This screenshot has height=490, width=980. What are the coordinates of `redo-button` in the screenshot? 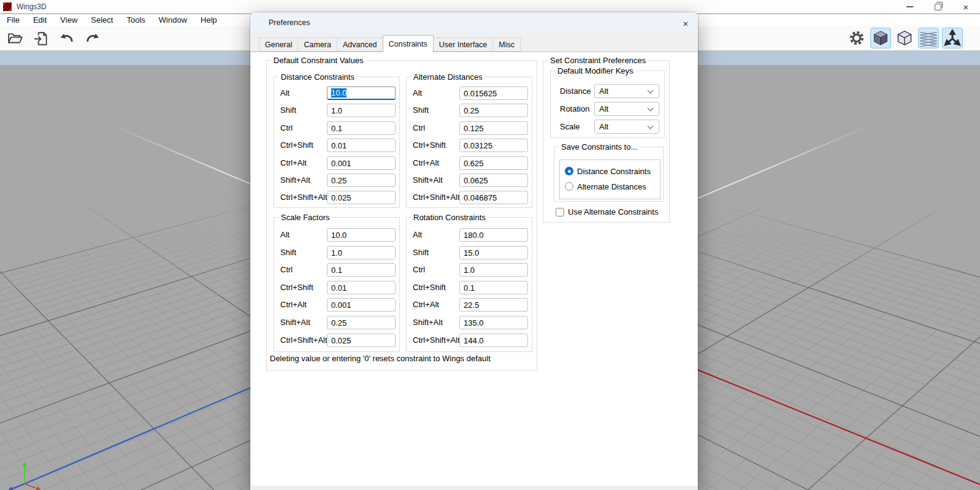 It's located at (93, 39).